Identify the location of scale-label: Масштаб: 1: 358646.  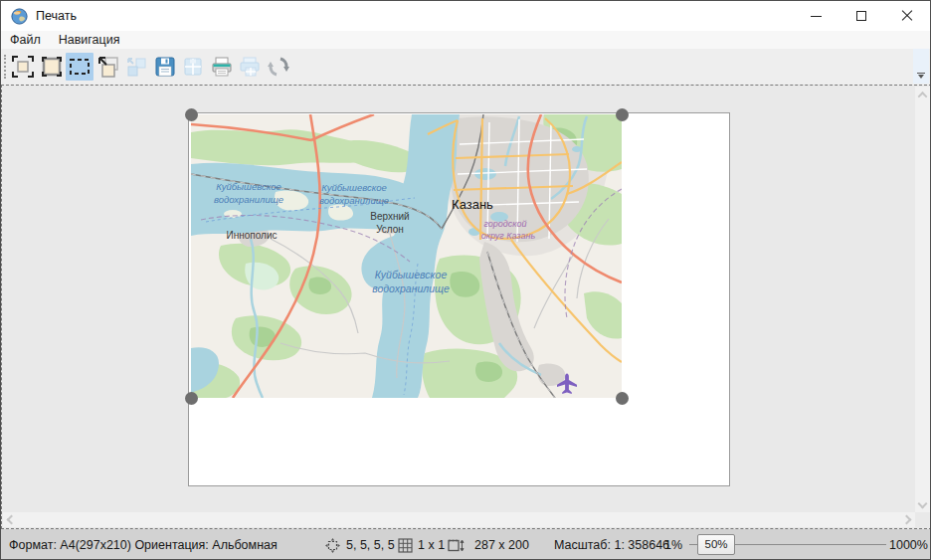
(612, 545).